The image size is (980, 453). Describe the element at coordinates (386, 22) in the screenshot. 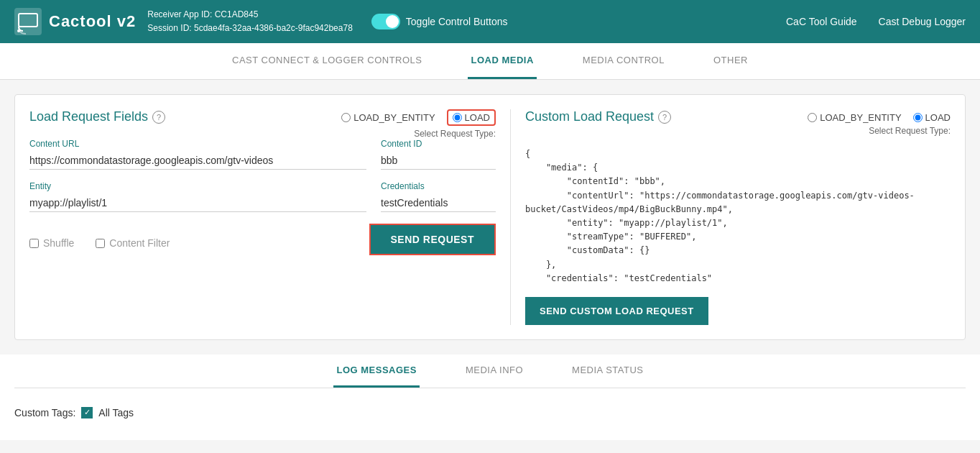

I see `toggle-switch` at that location.